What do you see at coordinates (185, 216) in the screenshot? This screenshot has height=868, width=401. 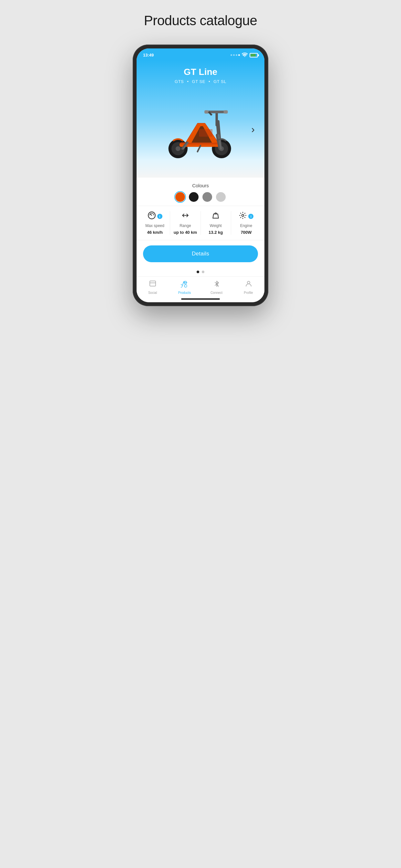 I see `range-icon` at bounding box center [185, 216].